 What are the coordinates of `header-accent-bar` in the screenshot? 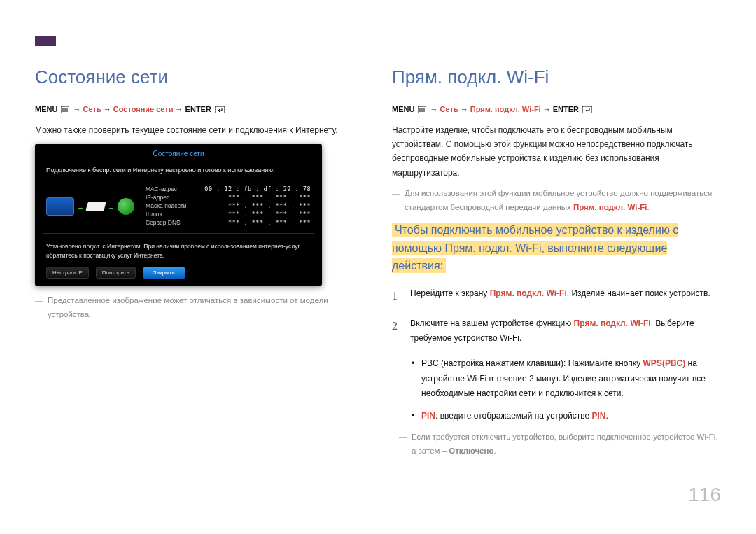 It's located at (46, 41).